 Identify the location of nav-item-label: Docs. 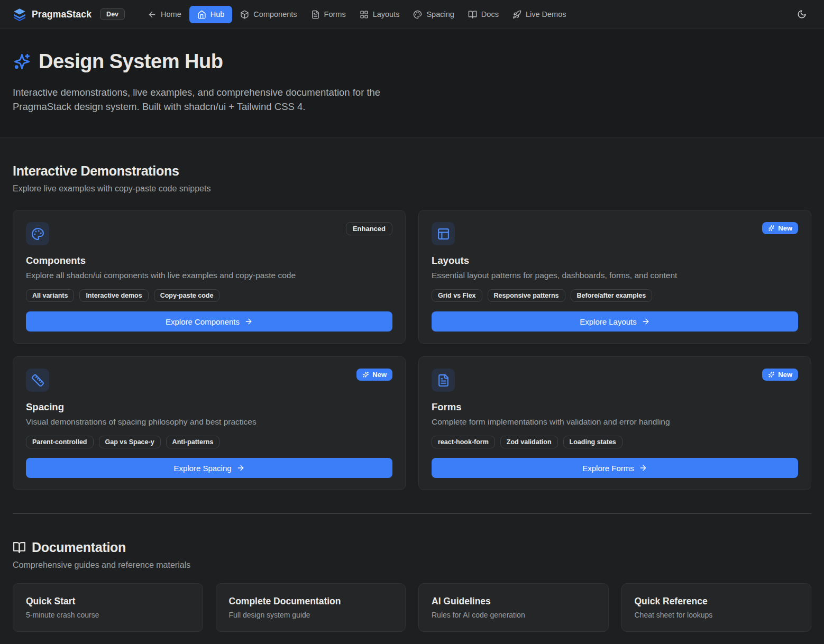
(490, 14).